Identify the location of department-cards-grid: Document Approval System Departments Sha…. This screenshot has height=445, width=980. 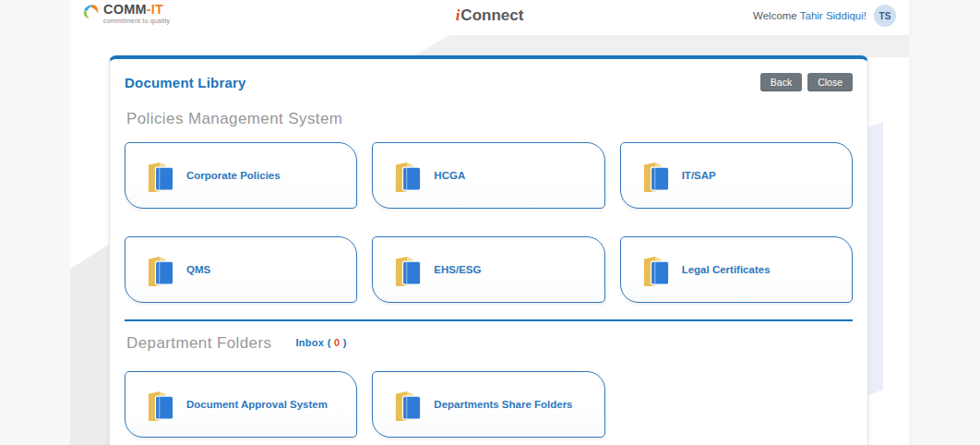
(489, 404).